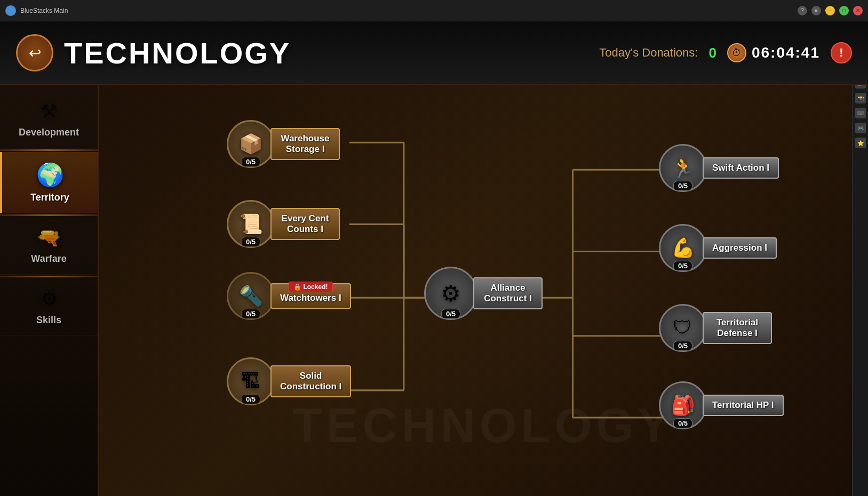 Image resolution: width=868 pixels, height=496 pixels. Describe the element at coordinates (451, 293) in the screenshot. I see `alliance-img: ⚙` at that location.